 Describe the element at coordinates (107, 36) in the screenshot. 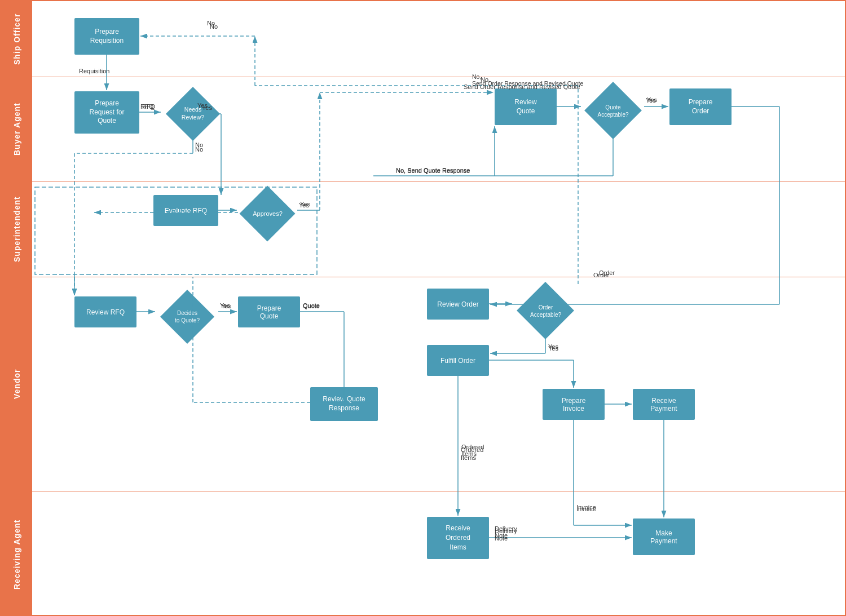

I see `node-prepare-requisition: PrepareRequisition` at that location.